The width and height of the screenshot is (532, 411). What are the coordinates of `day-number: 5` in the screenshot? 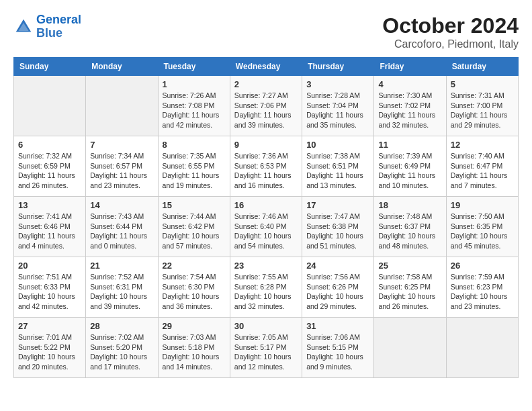 It's located at (482, 85).